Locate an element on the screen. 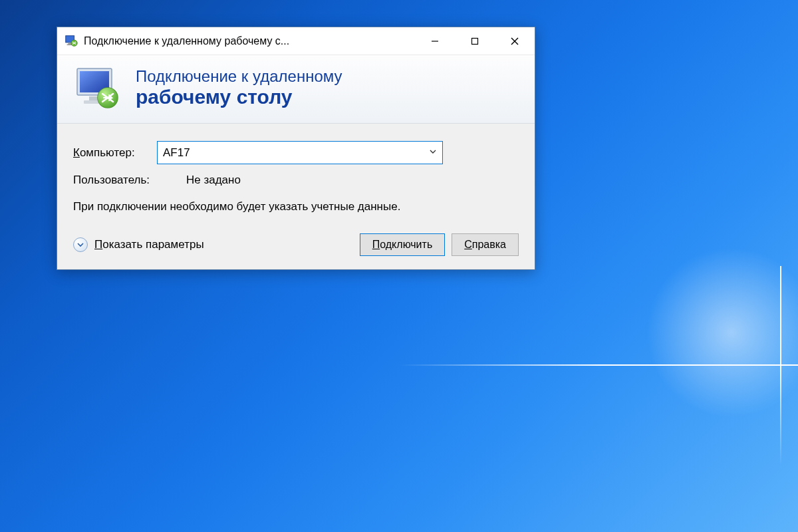 The height and width of the screenshot is (532, 798). minimize-button is located at coordinates (435, 41).